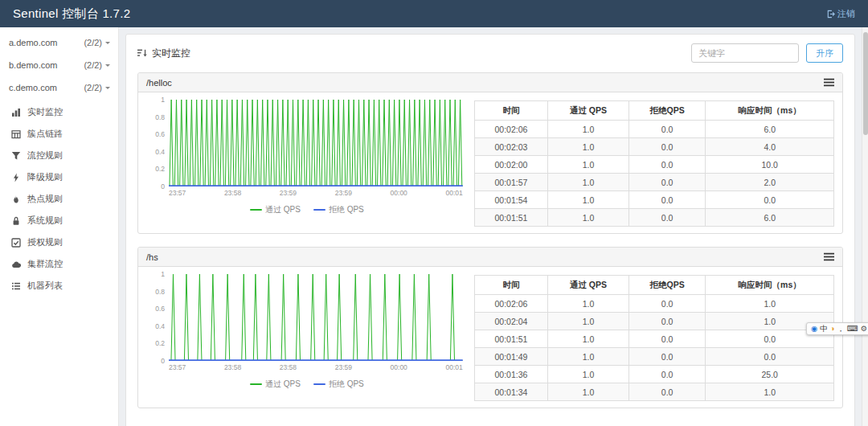 The height and width of the screenshot is (426, 868). What do you see at coordinates (511, 200) in the screenshot?
I see `table-cell: 00:01:54` at bounding box center [511, 200].